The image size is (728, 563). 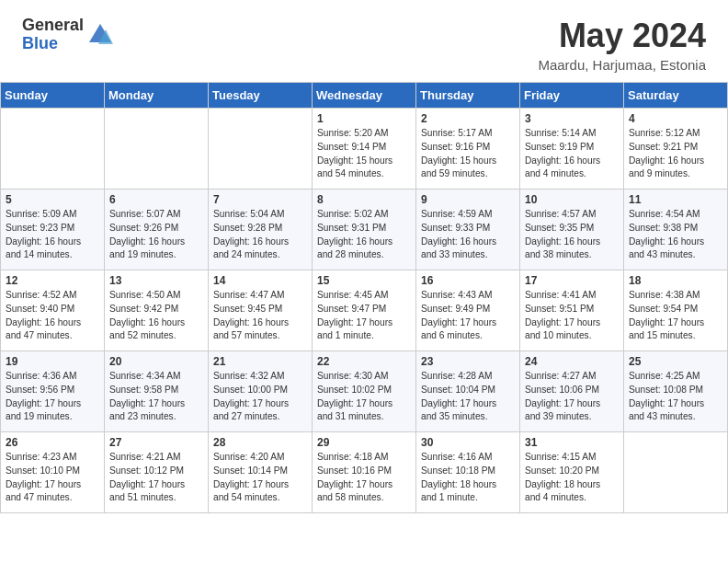 What do you see at coordinates (260, 200) in the screenshot?
I see `day-number: 7` at bounding box center [260, 200].